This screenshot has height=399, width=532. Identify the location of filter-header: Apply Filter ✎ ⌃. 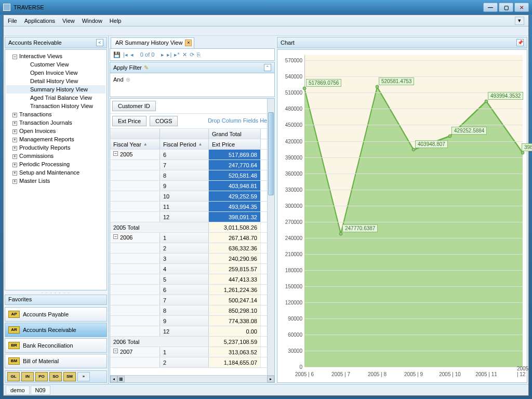
(192, 68).